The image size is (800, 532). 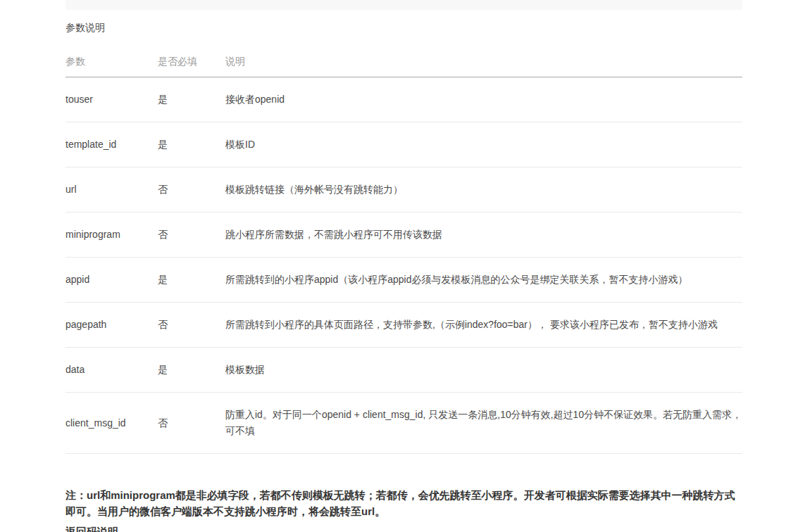 What do you see at coordinates (111, 370) in the screenshot?
I see `param-name-cell: data` at bounding box center [111, 370].